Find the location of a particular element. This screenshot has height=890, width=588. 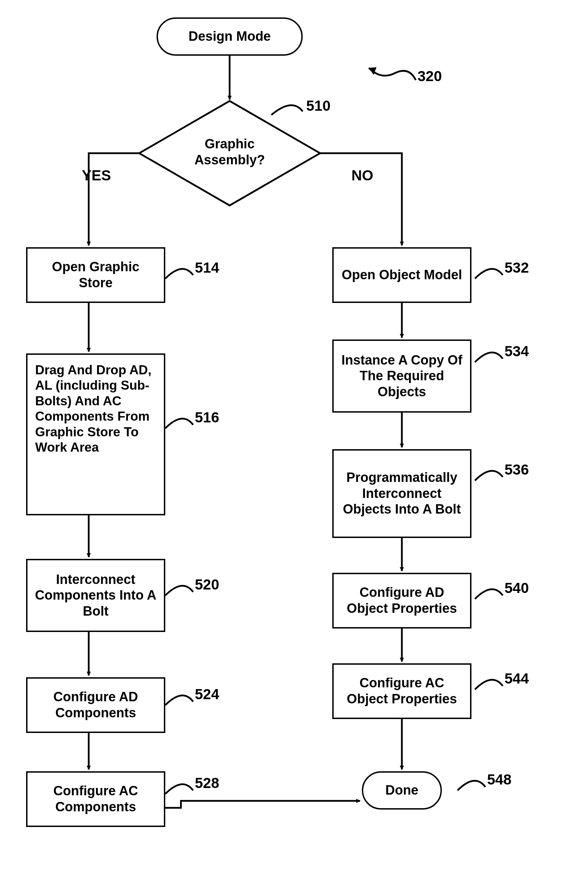

process-open-graphic-store: Open Graphic Store is located at coordinates (96, 275).